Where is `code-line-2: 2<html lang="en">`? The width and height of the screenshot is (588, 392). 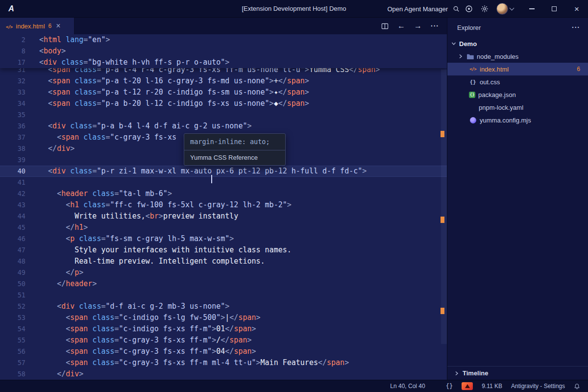
code-line-2: 2<html lang="en"> is located at coordinates (223, 40).